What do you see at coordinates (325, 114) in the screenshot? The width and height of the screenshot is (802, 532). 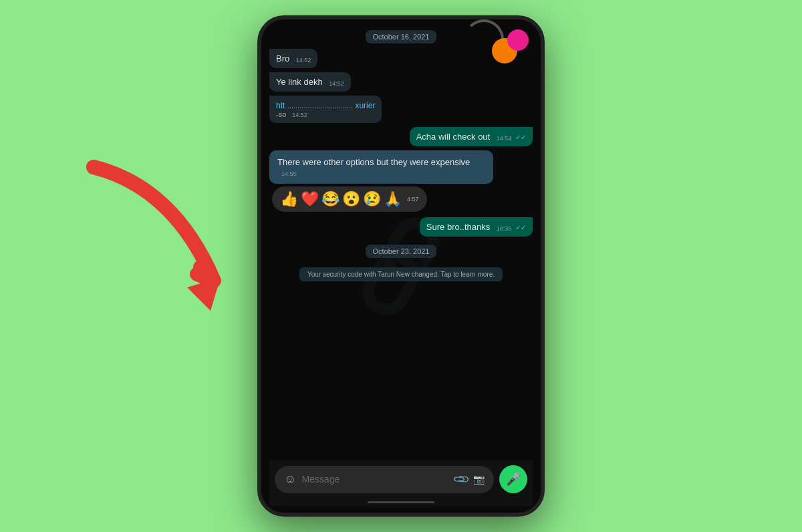 I see `link-sub: -so 14:52` at bounding box center [325, 114].